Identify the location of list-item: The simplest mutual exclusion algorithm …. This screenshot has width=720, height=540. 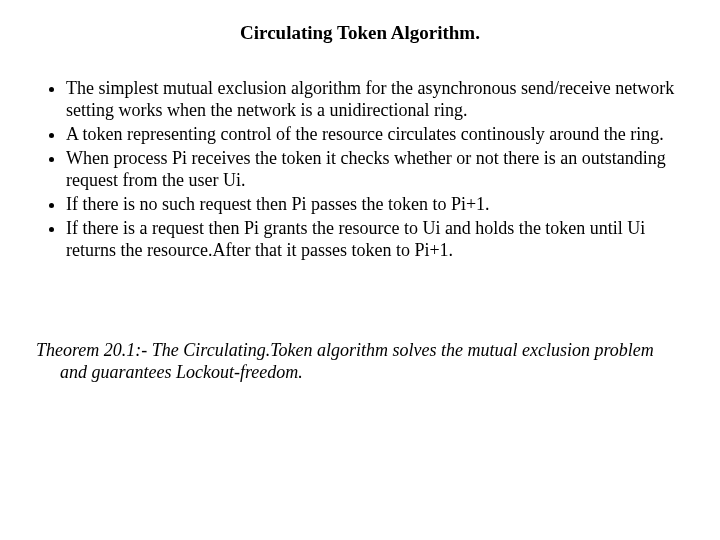
(379, 100).